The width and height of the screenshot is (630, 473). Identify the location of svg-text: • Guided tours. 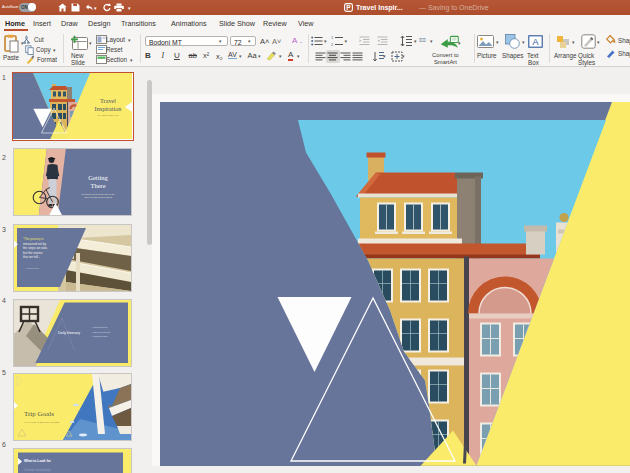
(100, 328).